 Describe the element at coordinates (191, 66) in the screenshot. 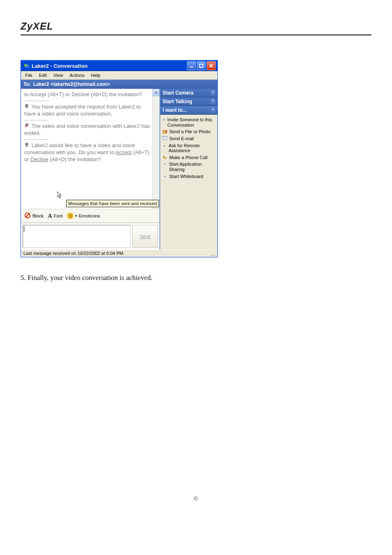

I see `minimize-button` at that location.